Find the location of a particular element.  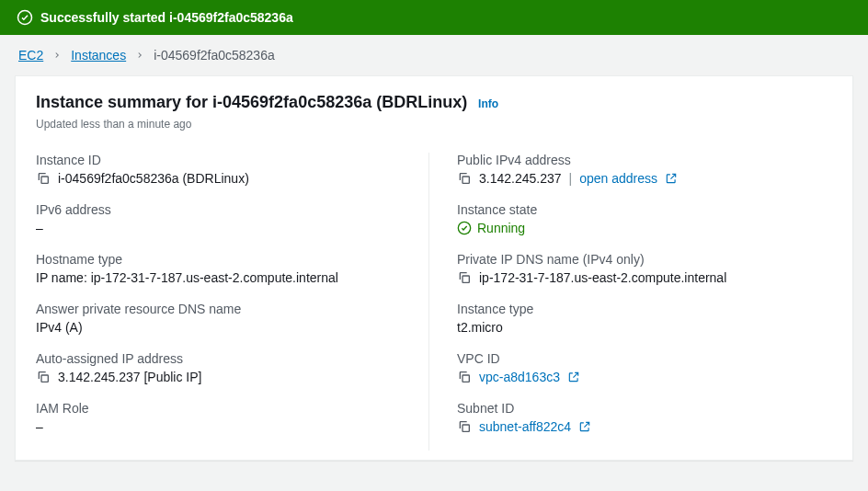

success-check-icon is located at coordinates (25, 17).